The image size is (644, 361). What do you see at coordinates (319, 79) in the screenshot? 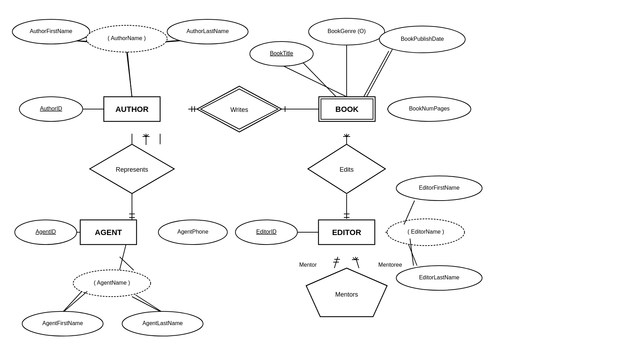
I see `booktitle-book` at bounding box center [319, 79].